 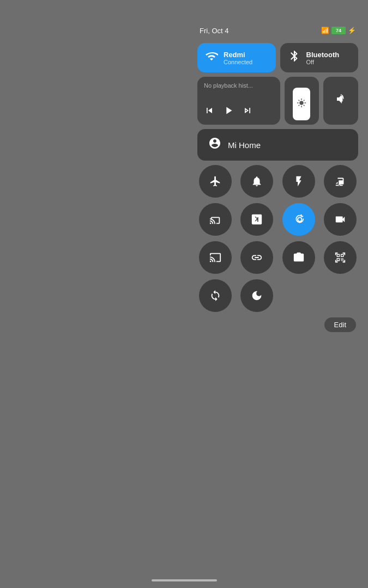 I want to click on cast-screen-button, so click(x=215, y=258).